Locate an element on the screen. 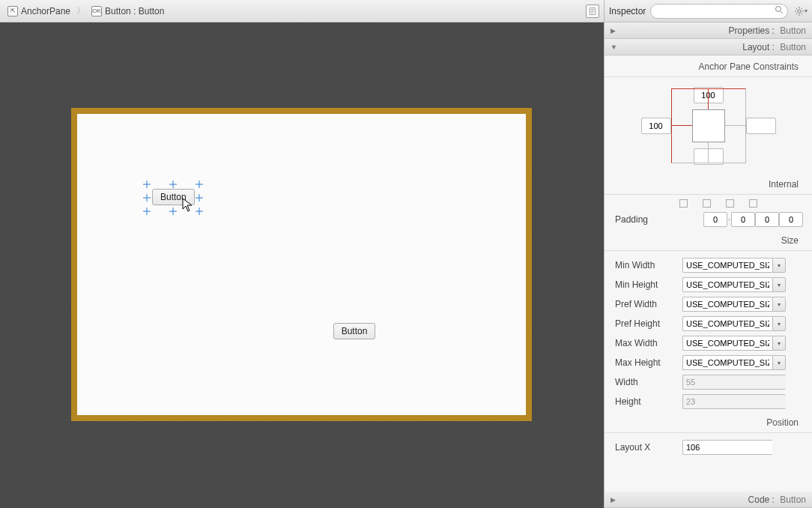 This screenshot has height=508, width=812. group-size-title: Size is located at coordinates (709, 239).